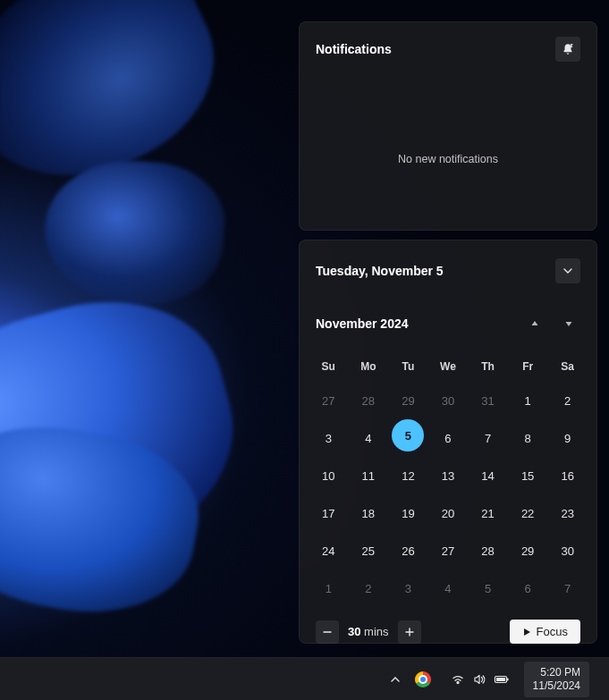  Describe the element at coordinates (479, 679) in the screenshot. I see `speaker-icon` at that location.